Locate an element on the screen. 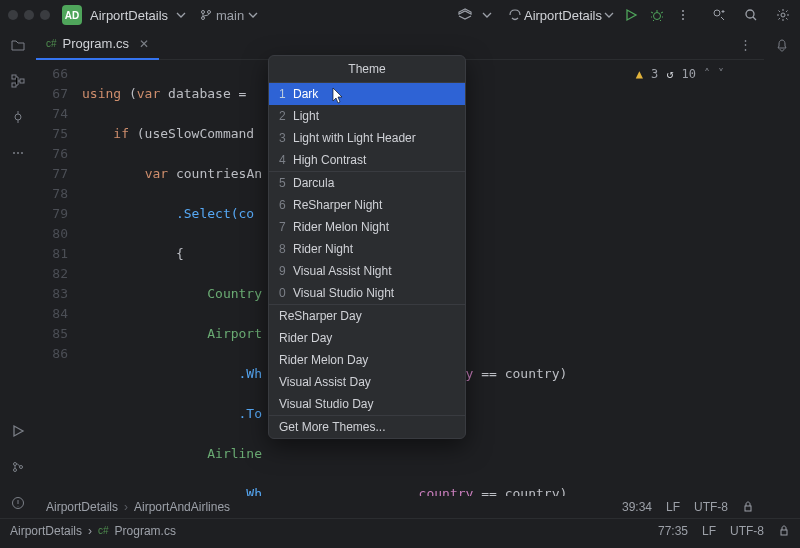 The image size is (800, 548). theme-item-rider-melon-day: Rider Melon Day is located at coordinates (367, 360).